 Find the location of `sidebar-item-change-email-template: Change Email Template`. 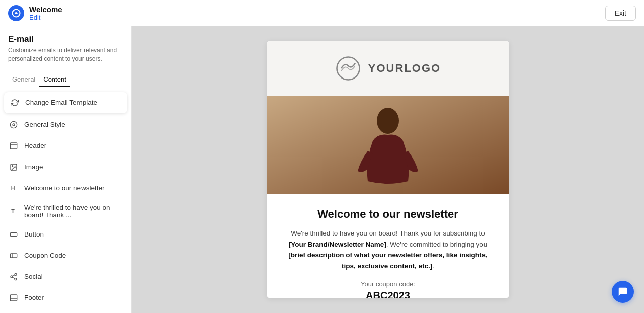

sidebar-item-change-email-template: Change Email Template is located at coordinates (65, 103).